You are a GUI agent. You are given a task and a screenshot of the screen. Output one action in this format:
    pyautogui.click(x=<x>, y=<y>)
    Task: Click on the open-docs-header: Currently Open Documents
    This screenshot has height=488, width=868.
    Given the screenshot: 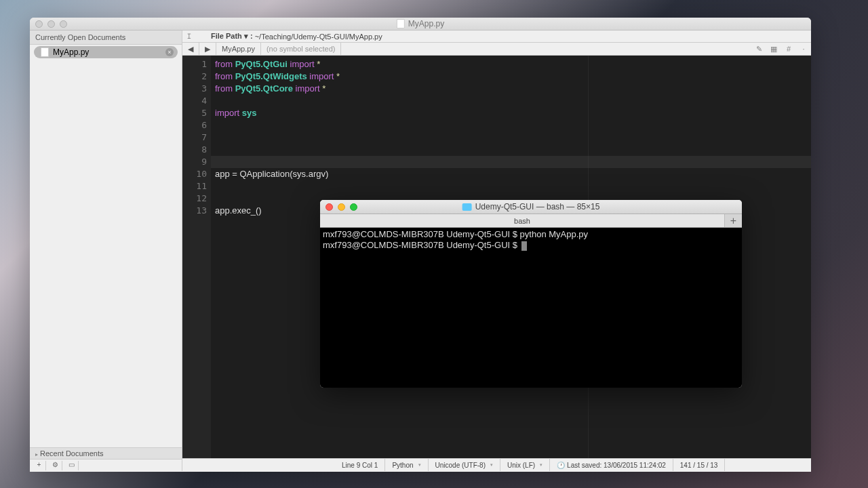 What is the action you would take?
    pyautogui.click(x=106, y=38)
    